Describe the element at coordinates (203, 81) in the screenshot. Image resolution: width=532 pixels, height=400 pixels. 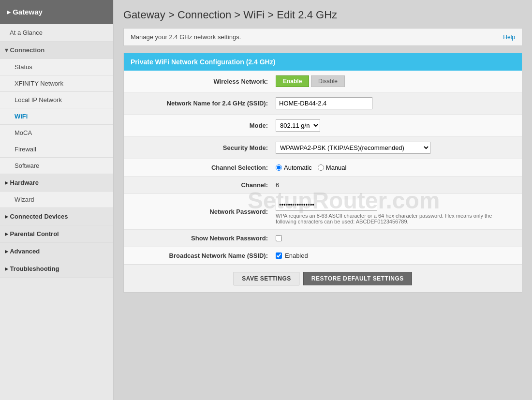
I see `wireless-network-label: Wireless Network:` at that location.